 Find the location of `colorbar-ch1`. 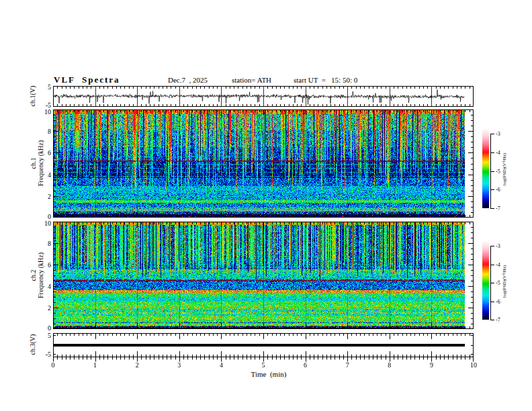

colorbar-ch1 is located at coordinates (486, 168).